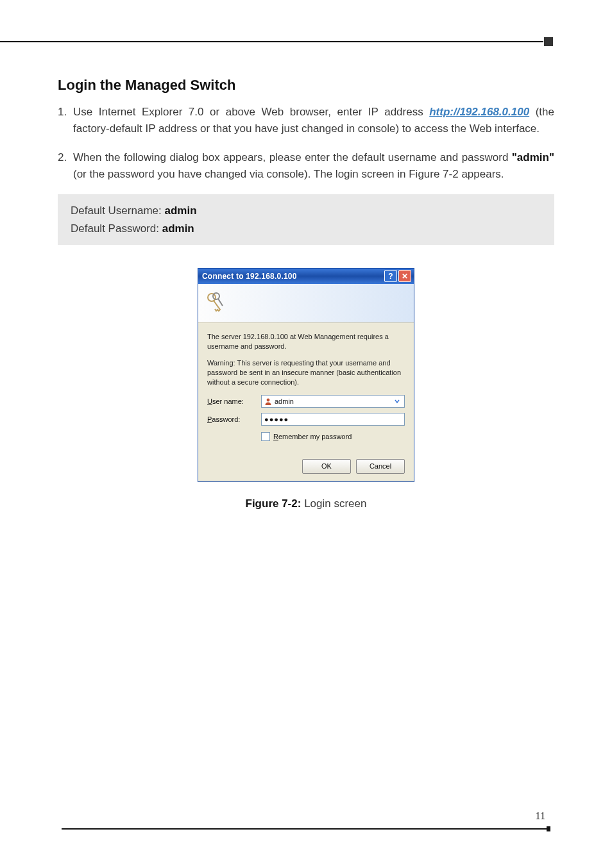  I want to click on step-number: 2., so click(65, 167).